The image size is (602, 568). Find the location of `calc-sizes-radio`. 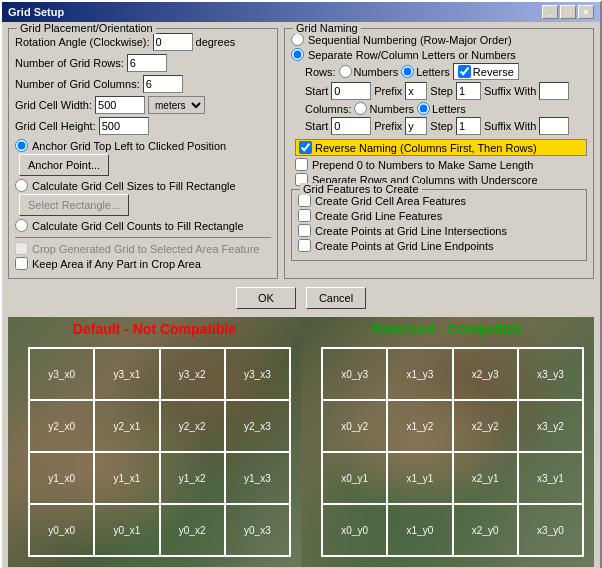

calc-sizes-radio is located at coordinates (22, 186).